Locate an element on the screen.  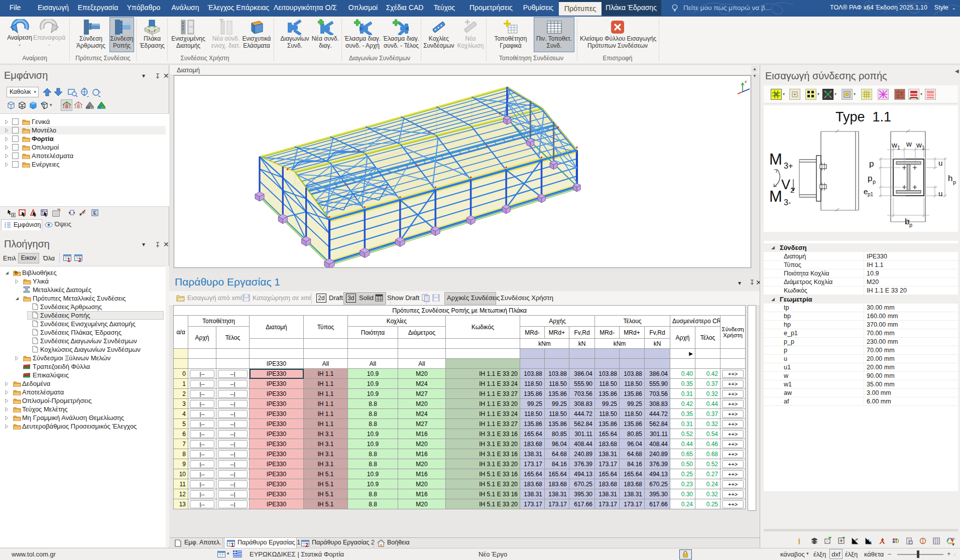
svg-text: 3- is located at coordinates (787, 203).